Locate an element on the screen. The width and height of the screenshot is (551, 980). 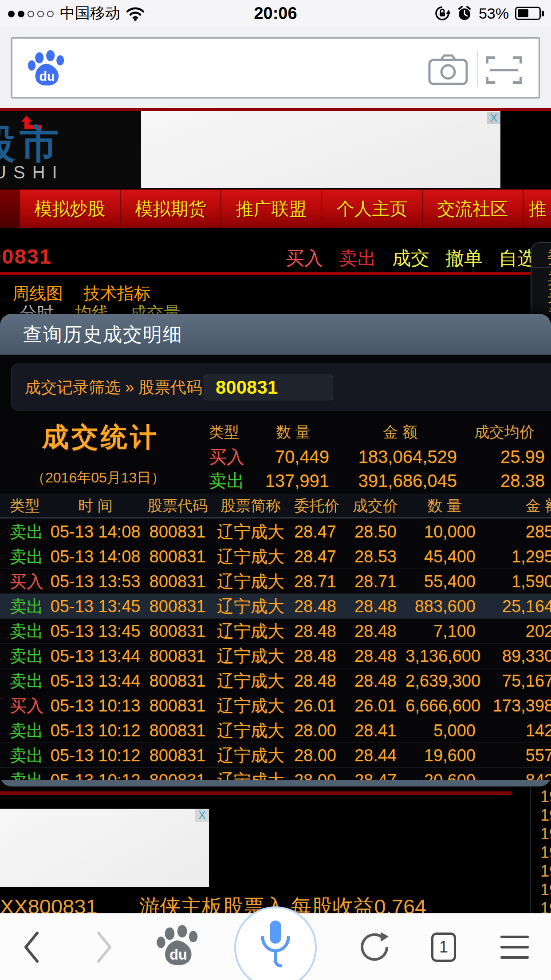
search-bar: du is located at coordinates (276, 68).